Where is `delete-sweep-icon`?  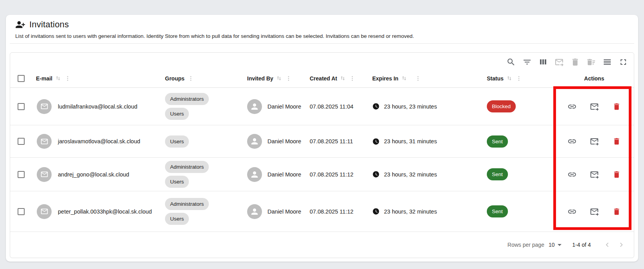 delete-sweep-icon is located at coordinates (591, 62).